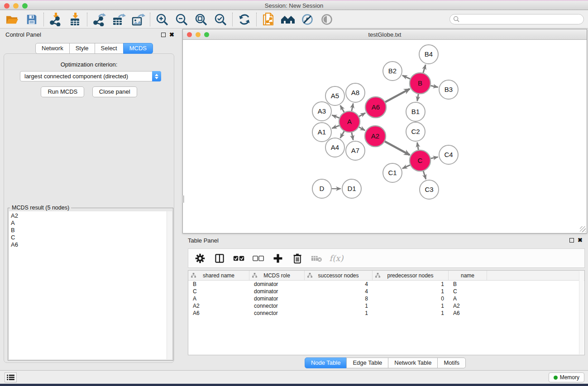 Image resolution: width=588 pixels, height=386 pixels. I want to click on home-button, so click(288, 19).